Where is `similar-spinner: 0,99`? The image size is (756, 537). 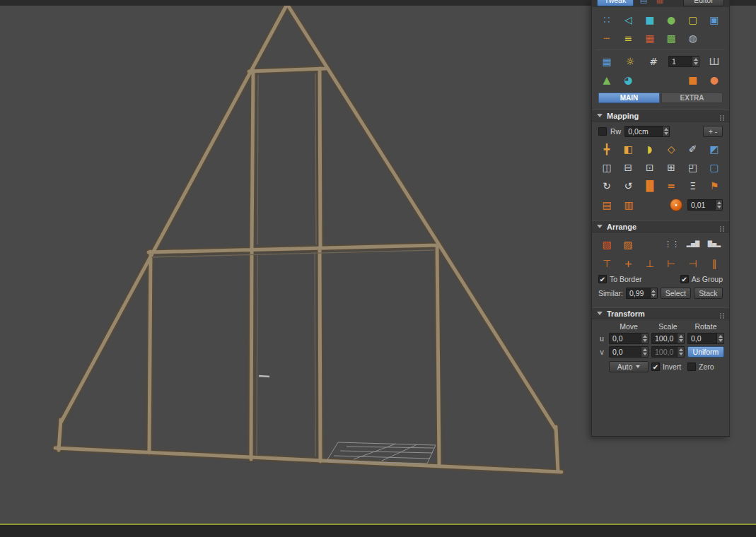 similar-spinner: 0,99 is located at coordinates (642, 293).